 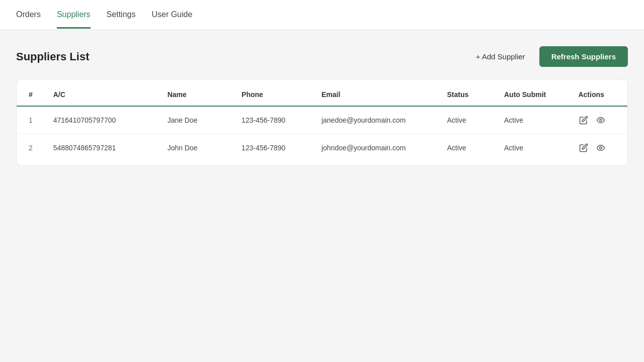 What do you see at coordinates (549, 56) in the screenshot?
I see `header-actions: + Add Supplier Refresh Suppliers` at bounding box center [549, 56].